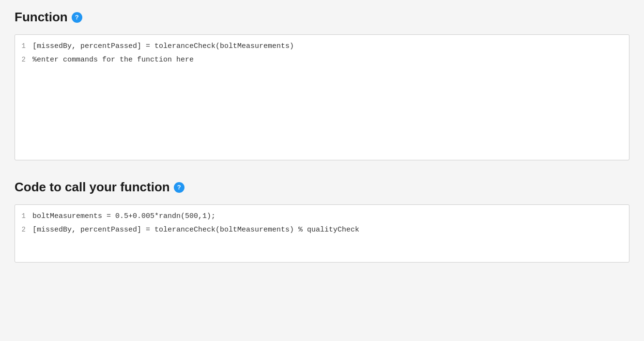 Image resolution: width=644 pixels, height=341 pixels. Describe the element at coordinates (24, 60) in the screenshot. I see `function-line-number-2: 2` at that location.